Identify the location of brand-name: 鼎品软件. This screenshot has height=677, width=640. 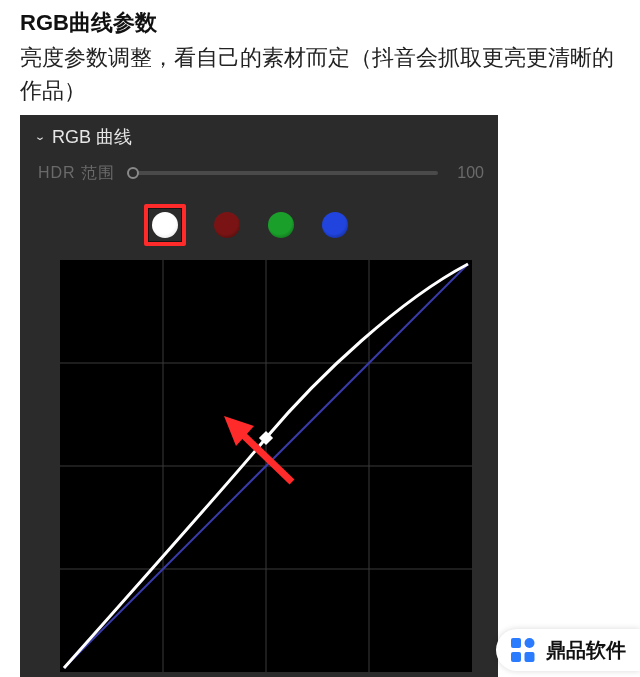
(586, 650).